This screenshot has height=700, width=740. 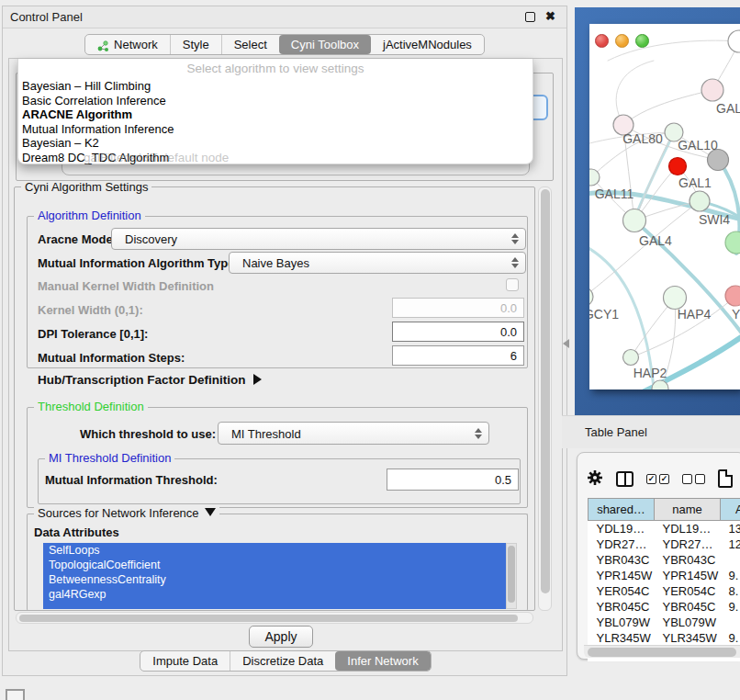 What do you see at coordinates (635, 220) in the screenshot?
I see `node-gal4` at bounding box center [635, 220].